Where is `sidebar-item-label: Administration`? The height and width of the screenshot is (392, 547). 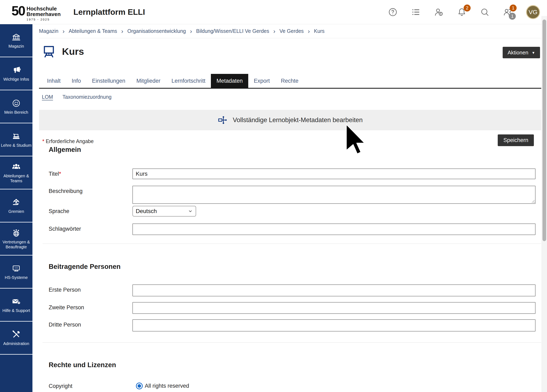 sidebar-item-label: Administration is located at coordinates (16, 344).